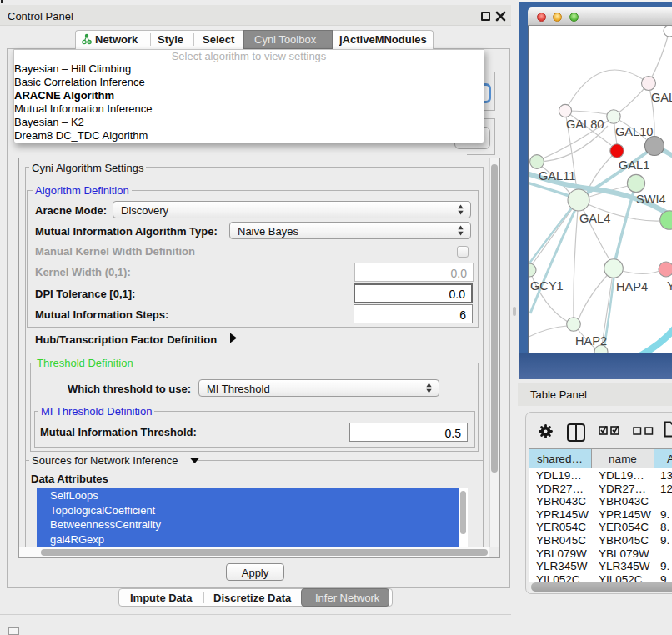 The image size is (672, 635). I want to click on svg-text: GAL11, so click(557, 176).